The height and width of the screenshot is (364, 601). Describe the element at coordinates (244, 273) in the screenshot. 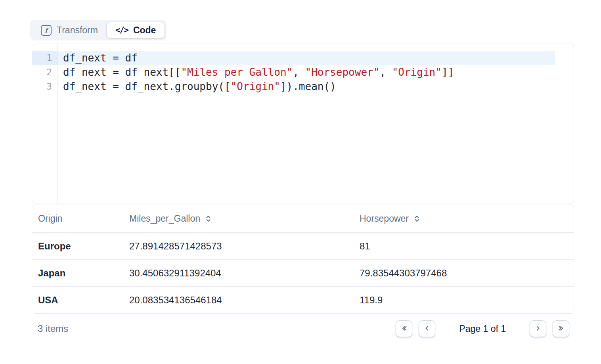

I see `cell-miles-per-gallon: 30.450632911392404` at that location.